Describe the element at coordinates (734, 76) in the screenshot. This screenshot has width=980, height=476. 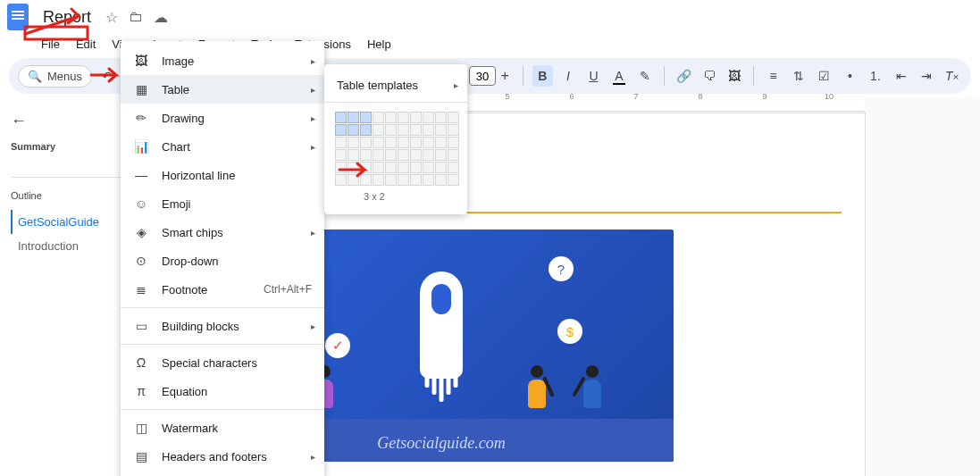
I see `insert-image-button: 🖼` at that location.